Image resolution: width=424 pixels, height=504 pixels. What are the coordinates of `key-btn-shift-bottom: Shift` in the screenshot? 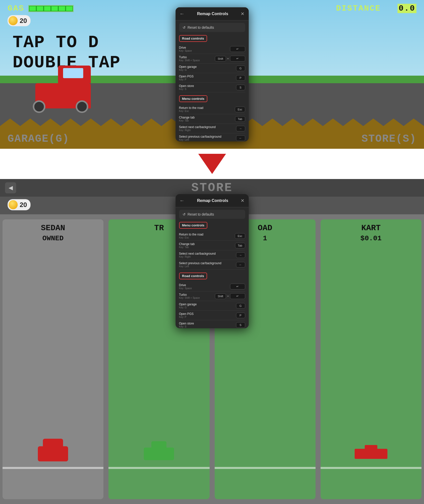 It's located at (220, 296).